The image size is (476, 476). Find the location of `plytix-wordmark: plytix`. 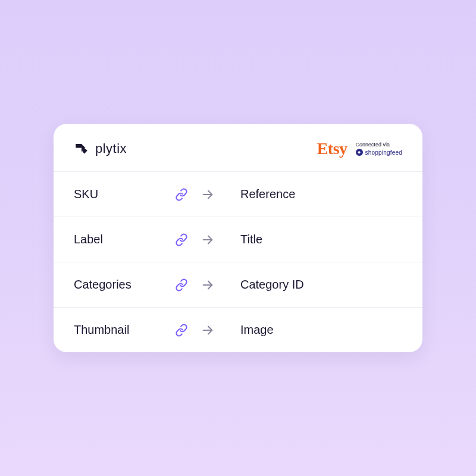

plytix-wordmark: plytix is located at coordinates (111, 149).